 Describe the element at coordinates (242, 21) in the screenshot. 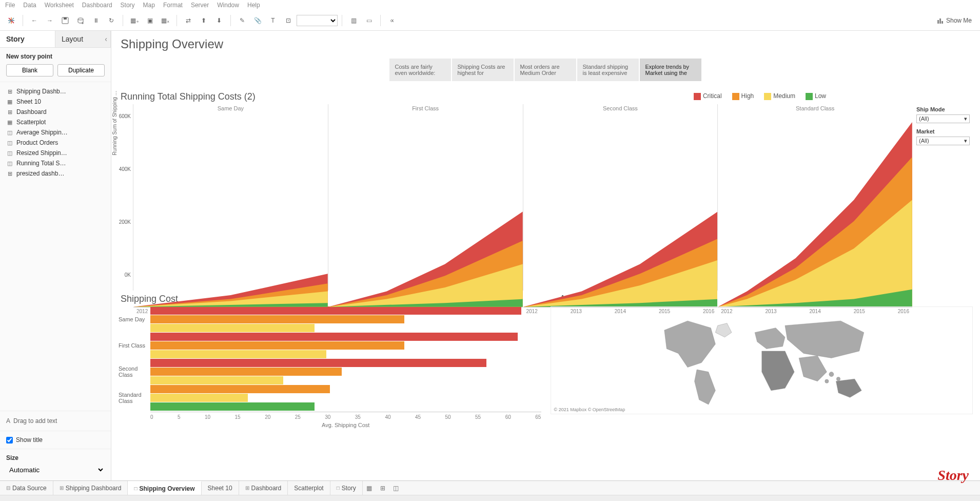

I see `highlight-icon: ✎` at that location.